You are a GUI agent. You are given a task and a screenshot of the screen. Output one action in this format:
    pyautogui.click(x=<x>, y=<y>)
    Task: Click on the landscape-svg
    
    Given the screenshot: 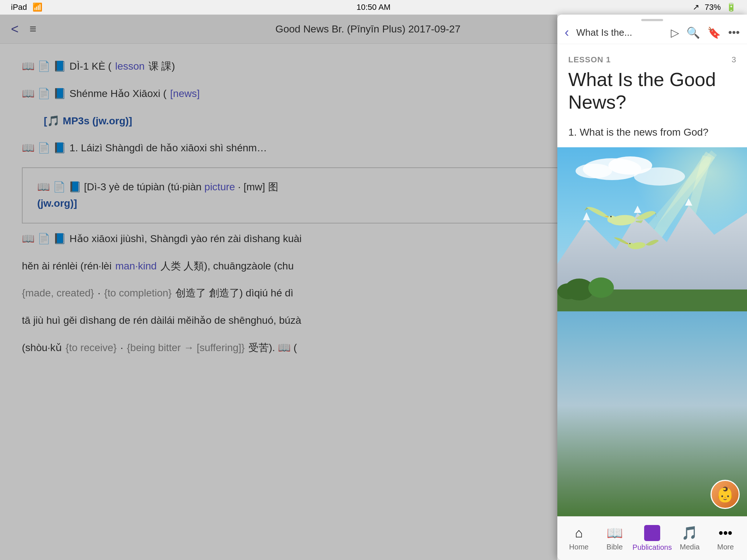 What is the action you would take?
    pyautogui.click(x=652, y=229)
    